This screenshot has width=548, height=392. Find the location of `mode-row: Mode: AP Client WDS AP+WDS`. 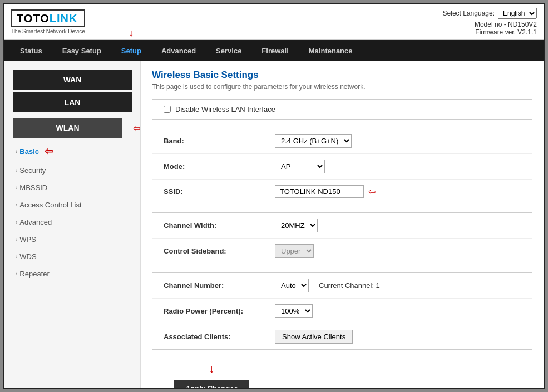

mode-row: Mode: AP Client WDS AP+WDS is located at coordinates (342, 167).